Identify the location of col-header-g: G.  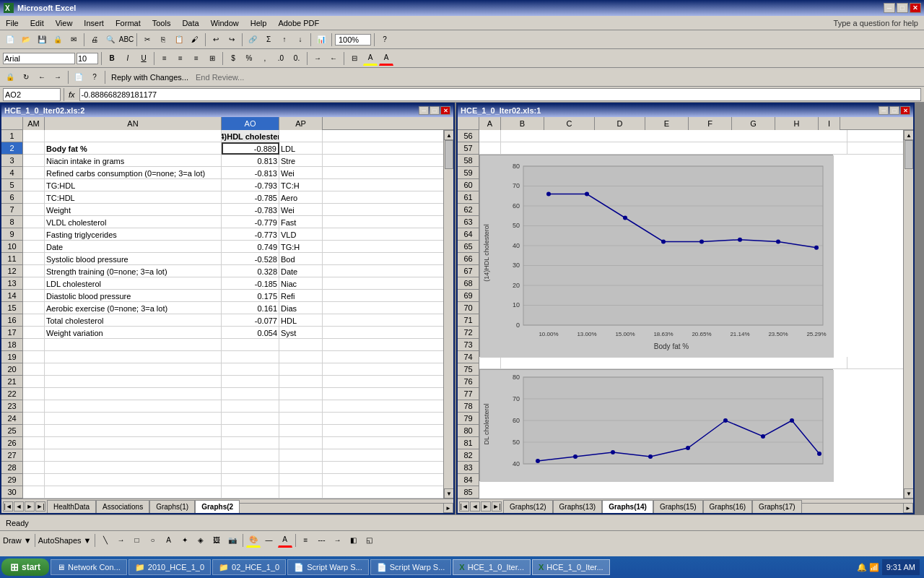
(754, 124).